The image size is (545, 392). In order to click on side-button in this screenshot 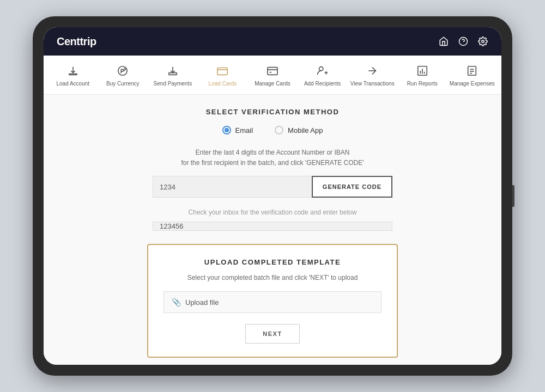, I will do `click(513, 196)`.